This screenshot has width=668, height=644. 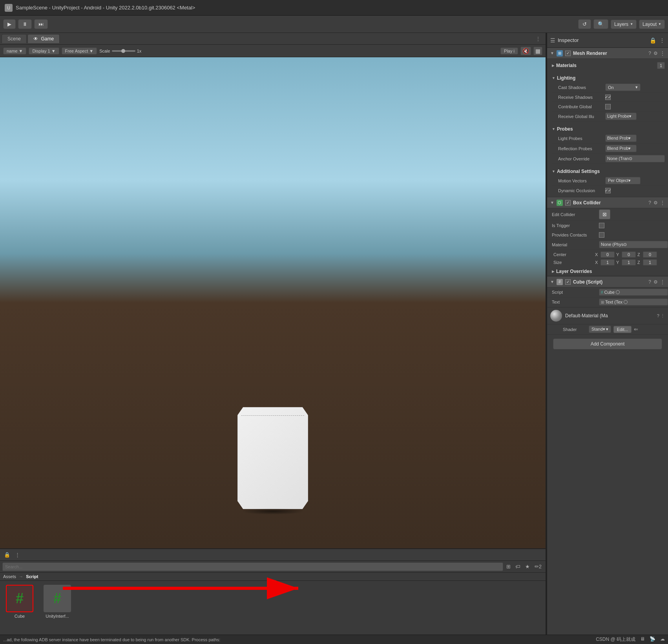 What do you see at coordinates (635, 116) in the screenshot?
I see `receive-global-ill-value: Light Probe▾` at bounding box center [635, 116].